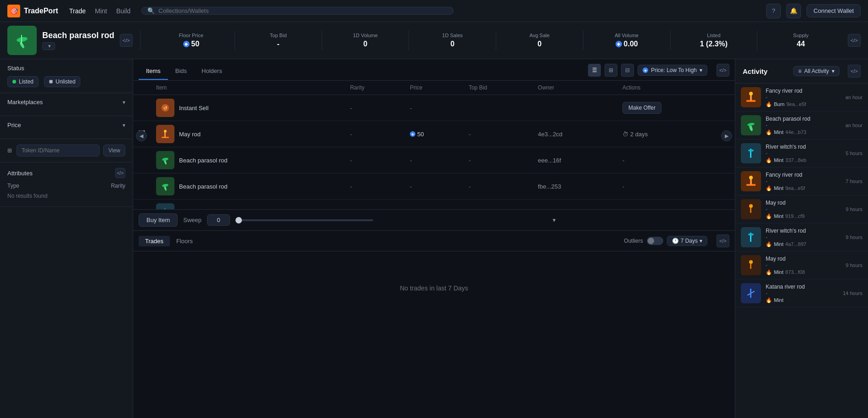 The height and width of the screenshot is (418, 868). I want to click on sort-button: ◈ Price: Low To High ▾, so click(672, 70).